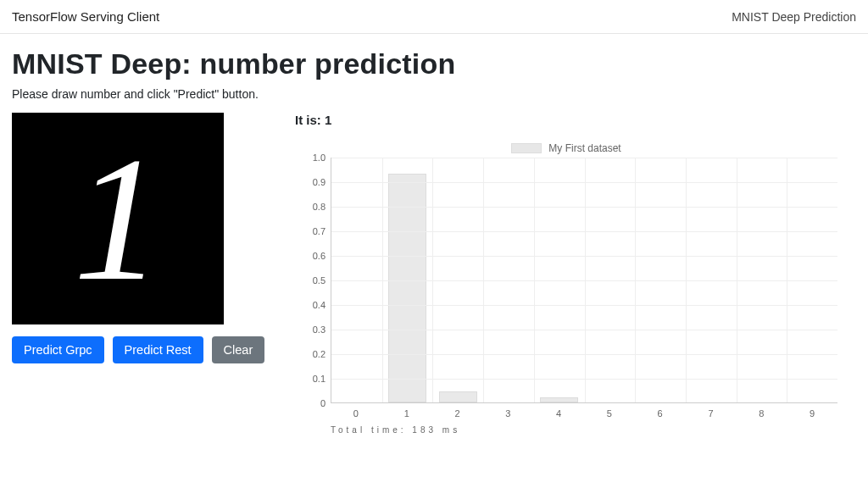  Describe the element at coordinates (711, 413) in the screenshot. I see `x-tick: 7` at that location.